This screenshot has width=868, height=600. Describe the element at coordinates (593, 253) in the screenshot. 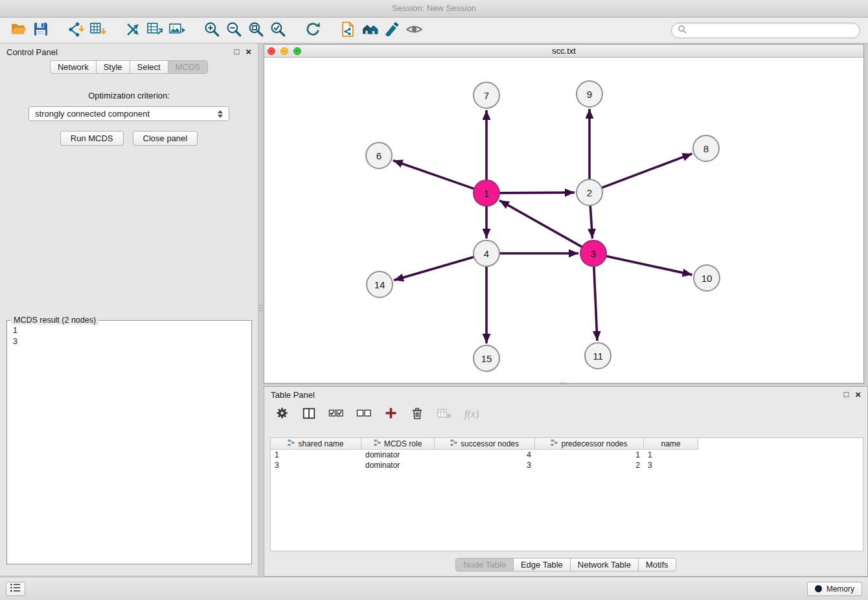

I see `node-3: 3` at that location.